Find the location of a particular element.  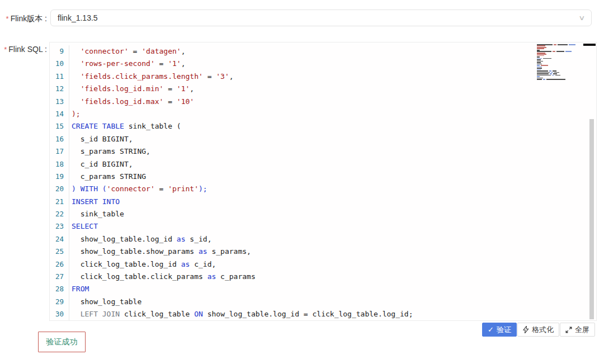

flink-version-value: flink_1.13.5 is located at coordinates (78, 18).